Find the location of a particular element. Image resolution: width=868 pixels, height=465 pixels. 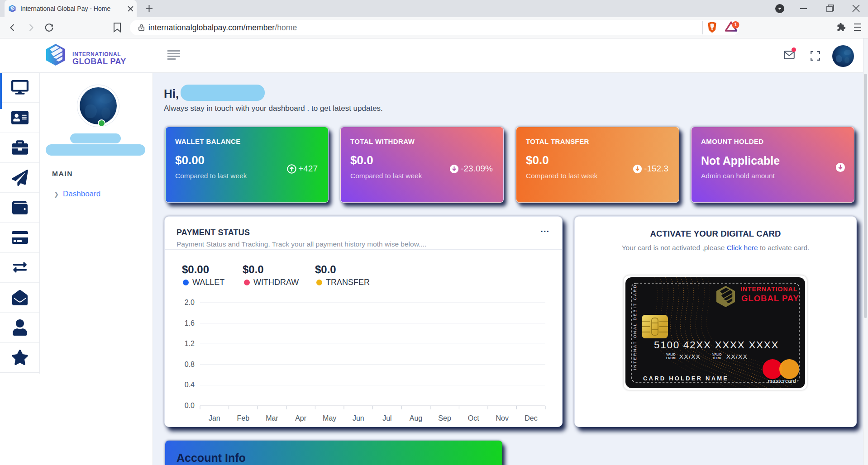

svg-text: Feb is located at coordinates (243, 418).